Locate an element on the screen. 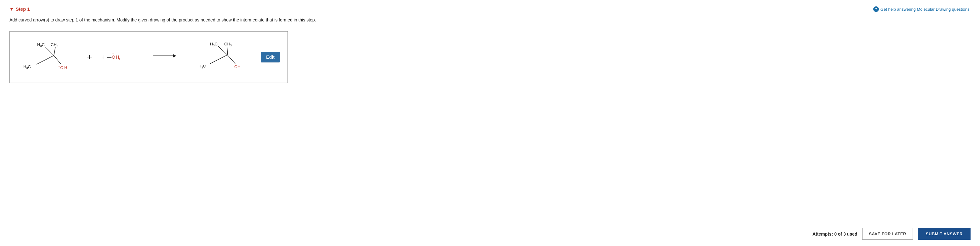 The image size is (980, 246). drawing-box: H3C CH3 H3C ··O·H is located at coordinates (149, 57).